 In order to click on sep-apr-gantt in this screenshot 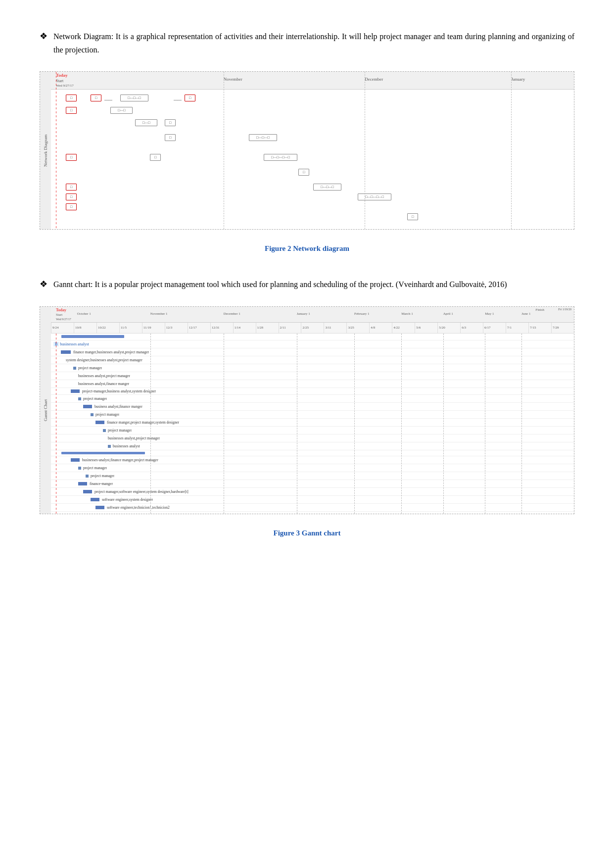, I will do `click(443, 424)`.